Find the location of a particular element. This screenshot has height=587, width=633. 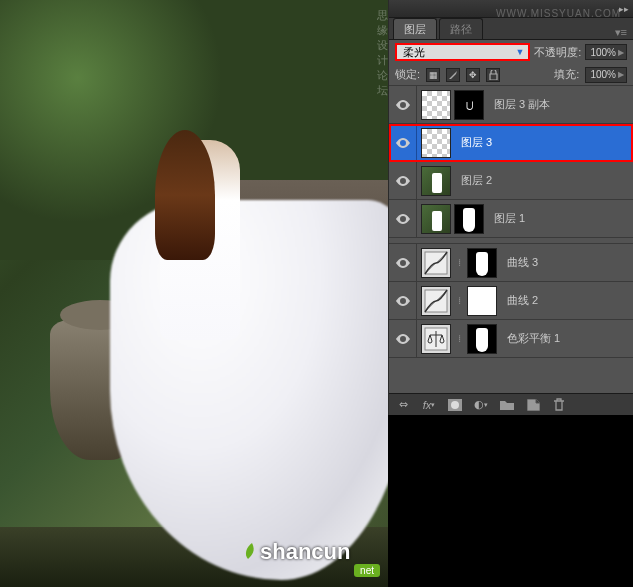

layer-name: 图层 3 副本 is located at coordinates (519, 104).